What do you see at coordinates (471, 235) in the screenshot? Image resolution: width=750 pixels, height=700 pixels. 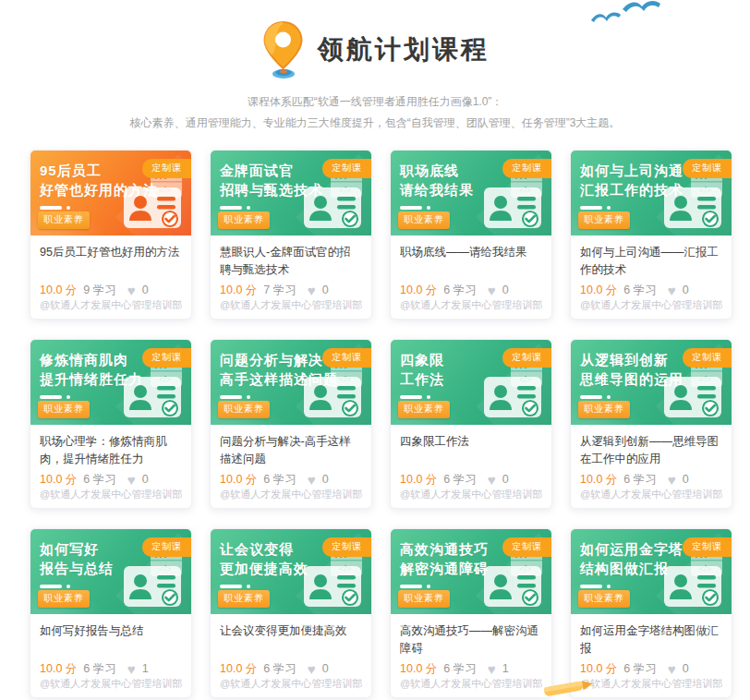 I see `course-card: 定制课 职场底线 请给我结果 </>` at bounding box center [471, 235].